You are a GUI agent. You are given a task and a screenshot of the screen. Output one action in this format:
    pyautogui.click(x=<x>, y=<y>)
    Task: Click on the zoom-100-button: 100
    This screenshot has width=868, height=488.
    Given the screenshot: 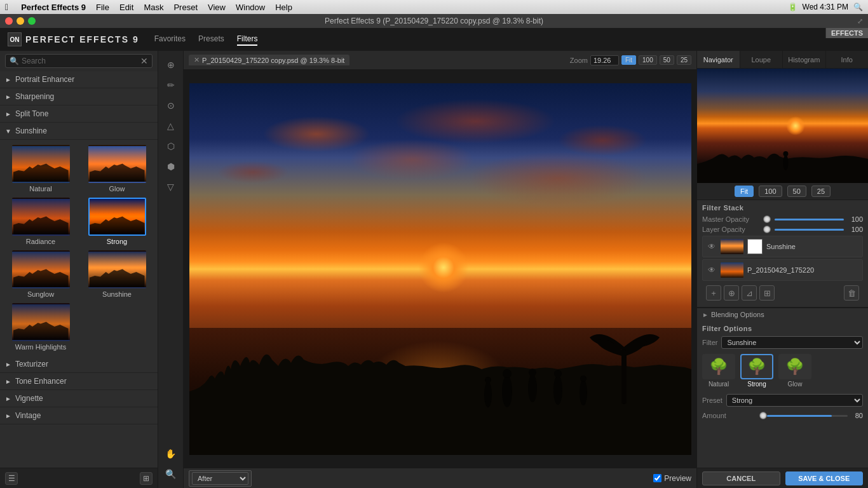 What is the action you would take?
    pyautogui.click(x=648, y=60)
    